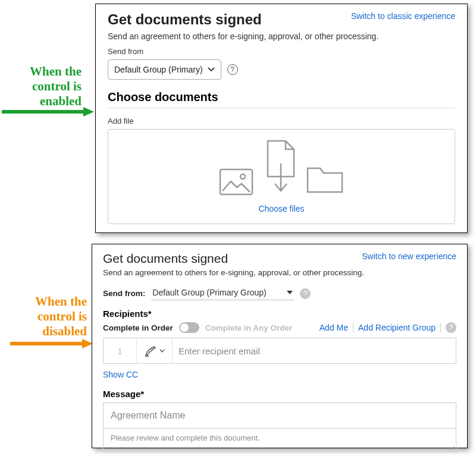 The height and width of the screenshot is (456, 476). I want to click on folder-icon, so click(325, 181).